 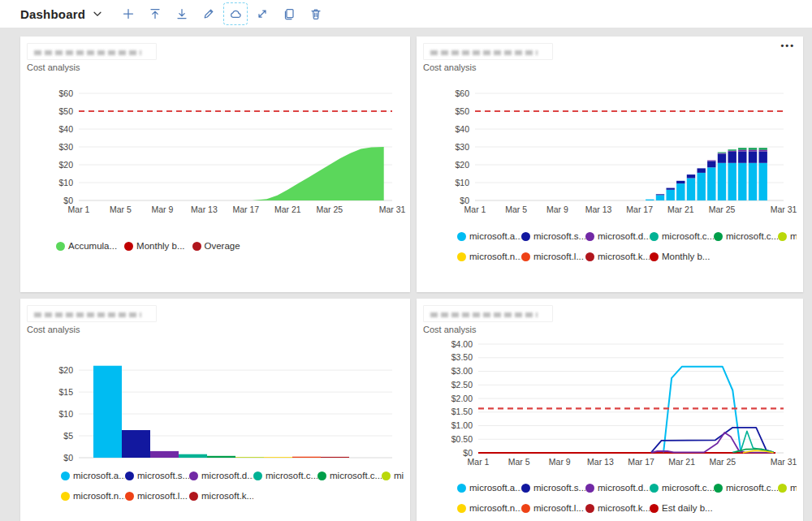 What do you see at coordinates (53, 15) in the screenshot?
I see `dashboard-title: Dashboard` at bounding box center [53, 15].